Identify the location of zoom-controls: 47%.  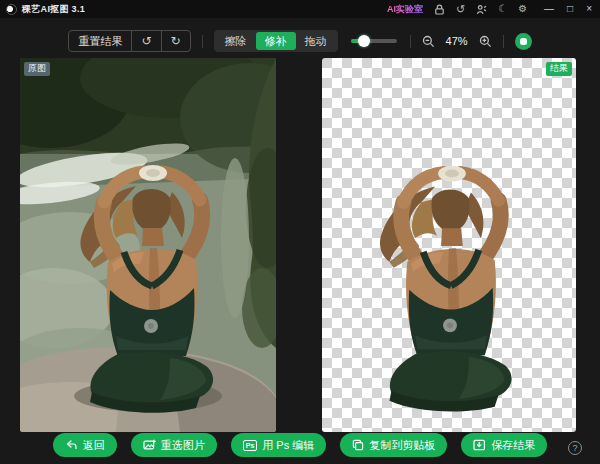
(457, 42).